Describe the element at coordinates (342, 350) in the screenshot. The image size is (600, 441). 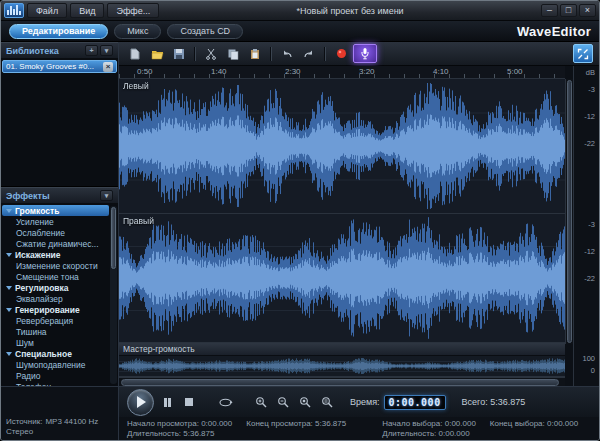
I see `master-track-label: Мастер-громкость` at that location.